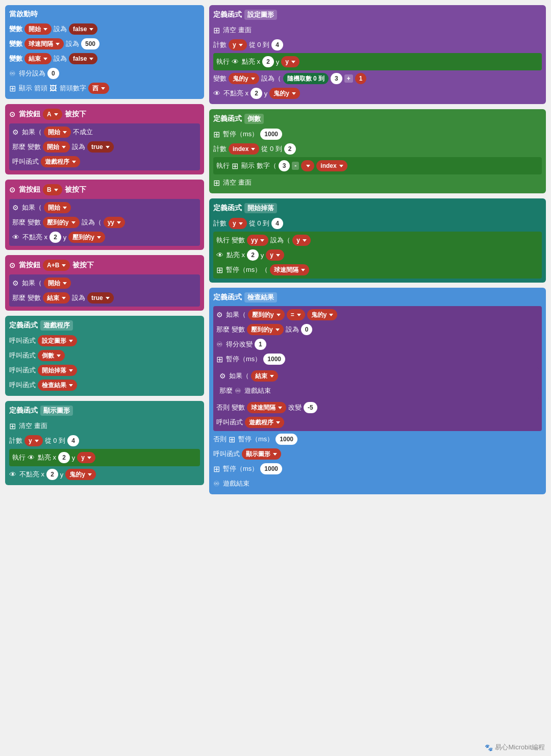 The height and width of the screenshot is (756, 551). What do you see at coordinates (52, 474) in the screenshot?
I see `x-2-unlight-show-pill: 2` at bounding box center [52, 474].